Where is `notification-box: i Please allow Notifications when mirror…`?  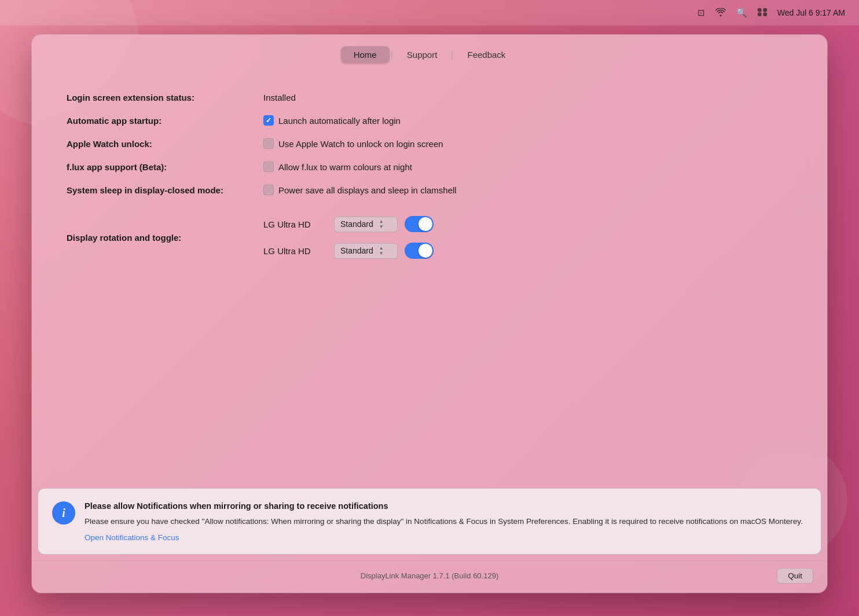 notification-box: i Please allow Notifications when mirror… is located at coordinates (429, 521).